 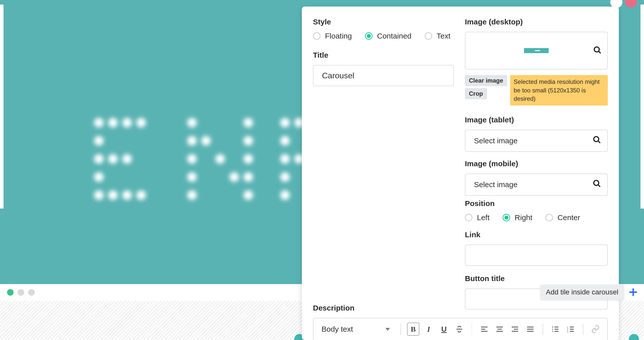 I want to click on image-mobile-placeholder: Select image, so click(x=496, y=185).